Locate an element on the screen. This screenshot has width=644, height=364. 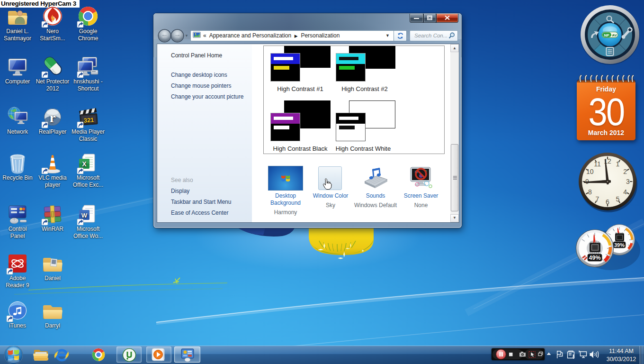
svg-text: AV is located at coordinates (615, 35).